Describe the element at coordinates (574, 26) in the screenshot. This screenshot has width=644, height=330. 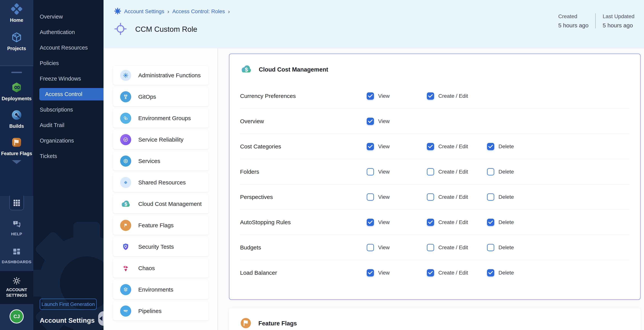
I see `created-value: 5 hours ago` at that location.